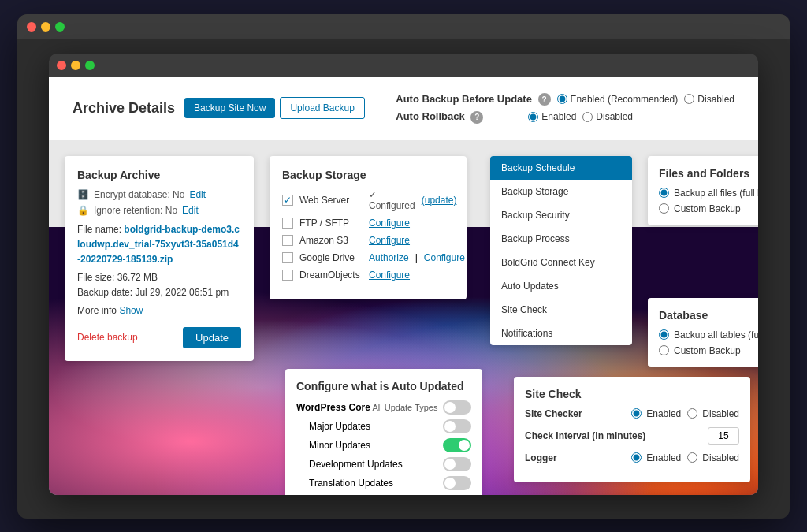 This screenshot has height=532, width=807. Describe the element at coordinates (444, 258) in the screenshot. I see `google-drive-configure-link: Configure` at that location.